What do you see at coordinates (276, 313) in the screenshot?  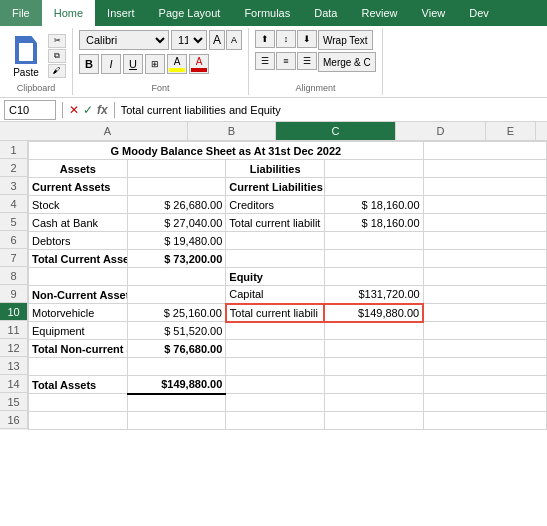 I see `cell-c10: Total current liabili` at bounding box center [276, 313].